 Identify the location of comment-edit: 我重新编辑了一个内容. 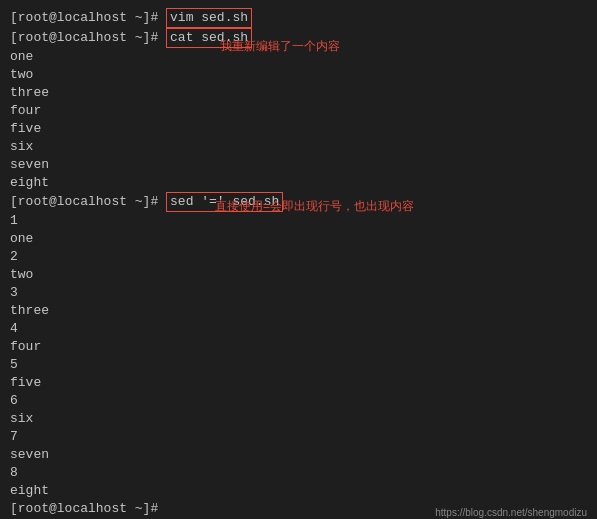
(280, 46).